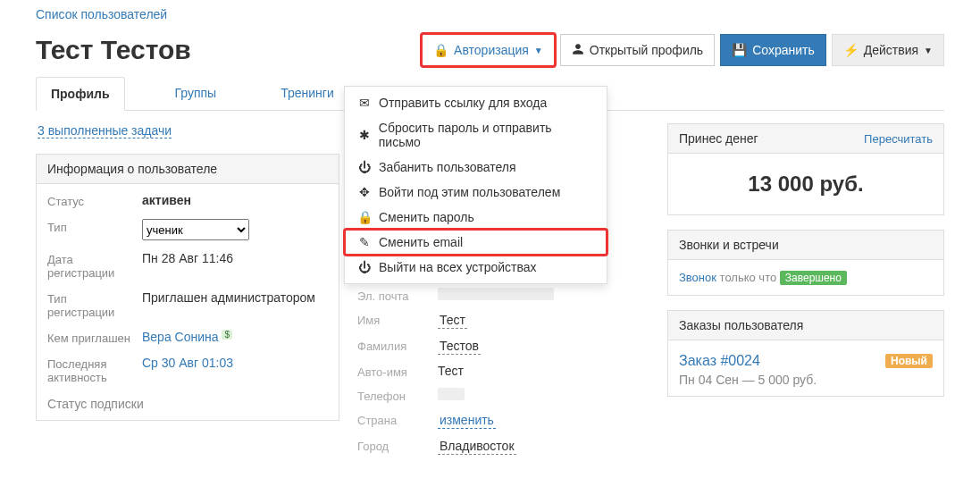 The height and width of the screenshot is (495, 980). What do you see at coordinates (364, 103) in the screenshot?
I see `mail-icon: ✉` at bounding box center [364, 103].